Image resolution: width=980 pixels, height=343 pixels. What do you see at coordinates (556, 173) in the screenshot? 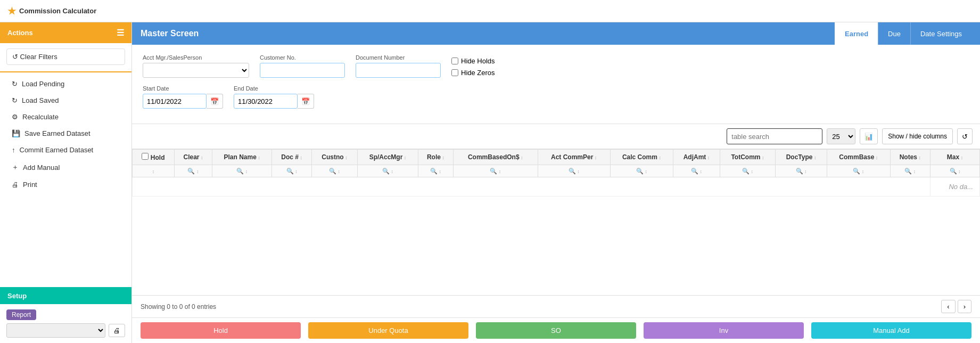
I see `data-table: Hold Clear Plan Name Doc # Custno Sp/Acc…` at bounding box center [556, 173].